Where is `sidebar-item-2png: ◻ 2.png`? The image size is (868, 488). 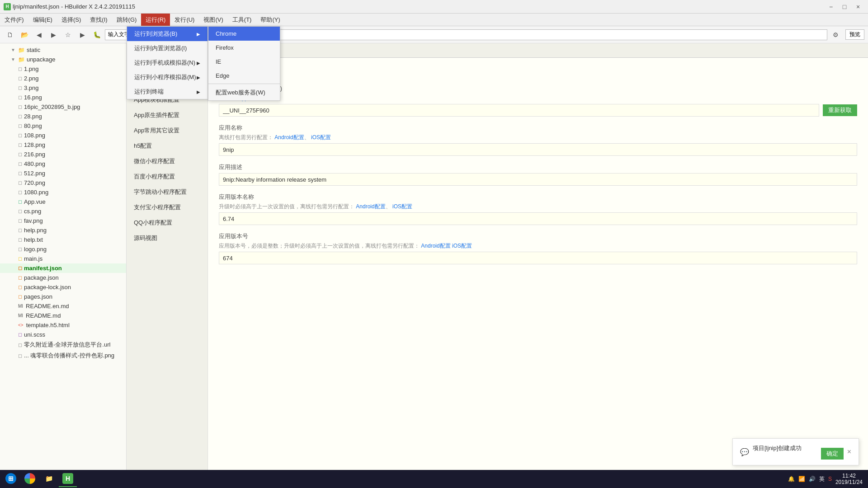 sidebar-item-2png: ◻ 2.png is located at coordinates (63, 79).